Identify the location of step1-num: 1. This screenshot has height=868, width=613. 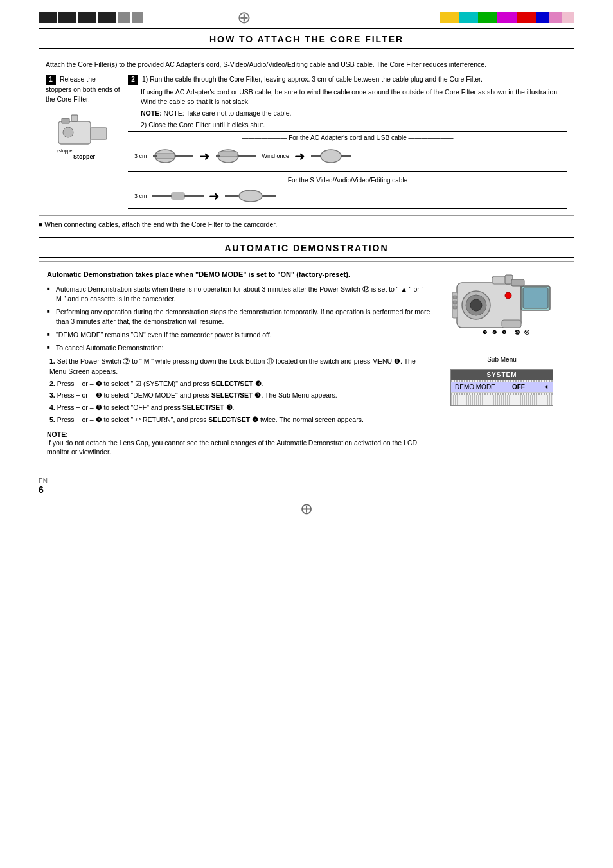
(51, 80).